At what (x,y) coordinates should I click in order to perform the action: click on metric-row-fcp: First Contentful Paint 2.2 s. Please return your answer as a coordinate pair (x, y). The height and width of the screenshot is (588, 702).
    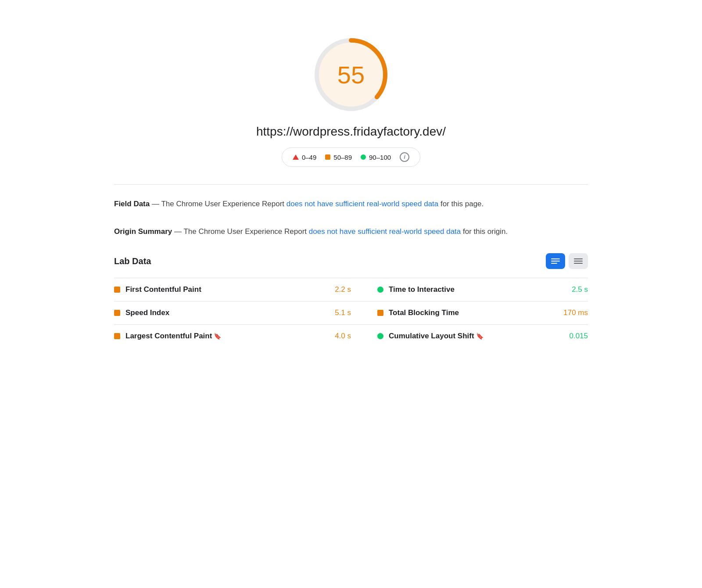
    Looking at the image, I should click on (233, 290).